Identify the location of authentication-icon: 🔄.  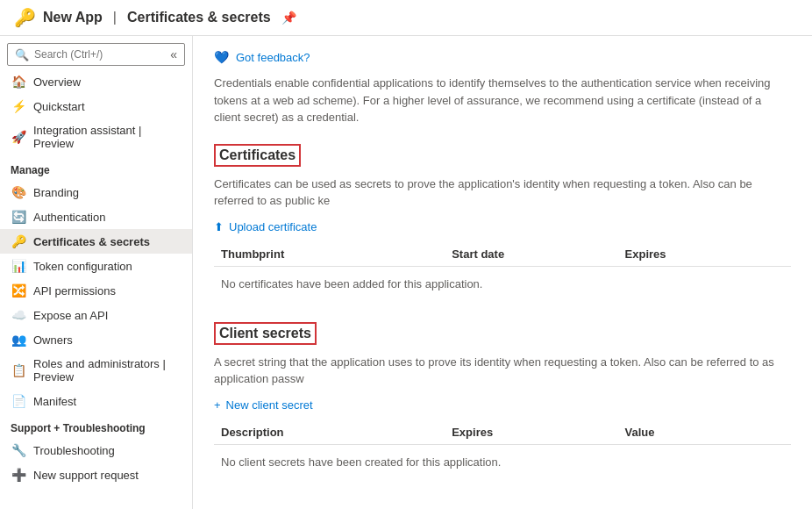
(18, 217).